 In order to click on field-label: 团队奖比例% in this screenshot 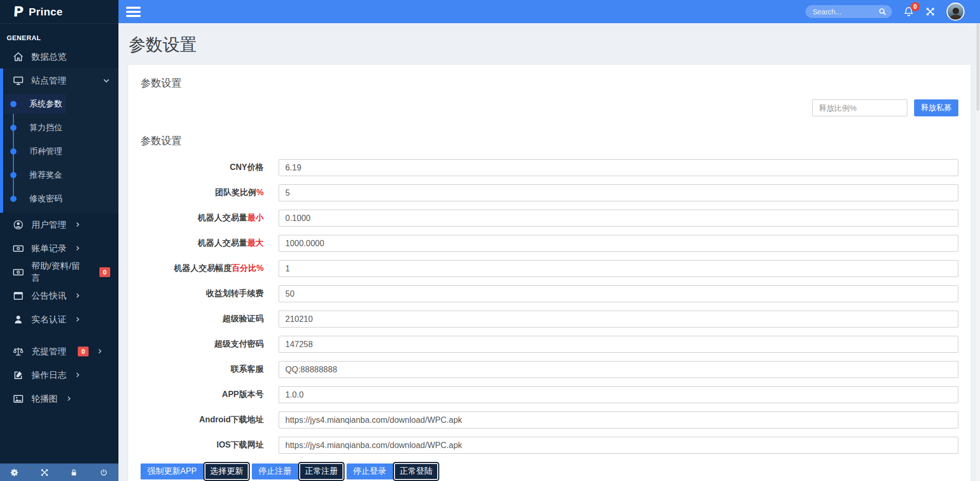, I will do `click(202, 193)`.